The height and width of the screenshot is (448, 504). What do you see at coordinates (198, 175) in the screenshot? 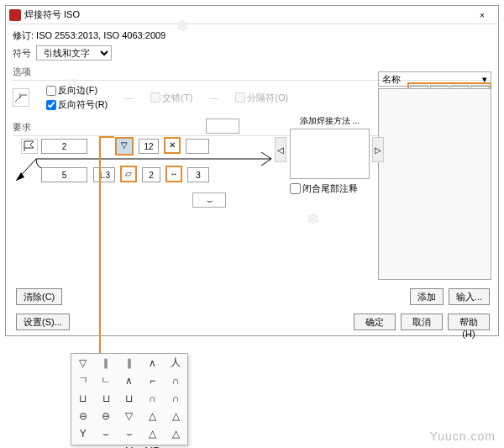
I see `bot-mid3-input` at bounding box center [198, 175].